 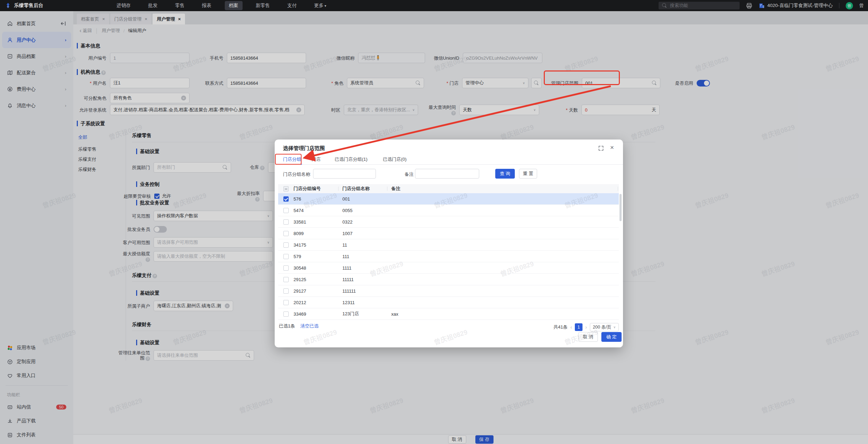 What do you see at coordinates (448, 222) in the screenshot?
I see `table-row: 33581 0322` at bounding box center [448, 222].